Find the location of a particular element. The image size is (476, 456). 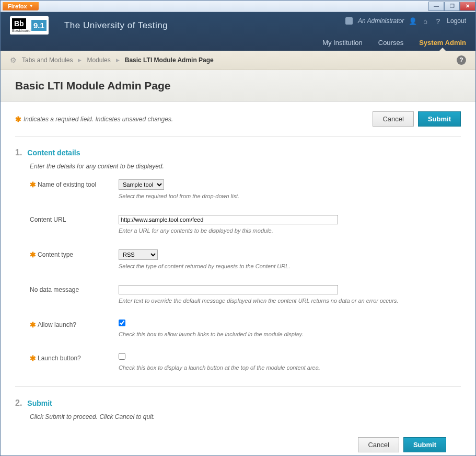

section-2-title: Submit is located at coordinates (40, 403).